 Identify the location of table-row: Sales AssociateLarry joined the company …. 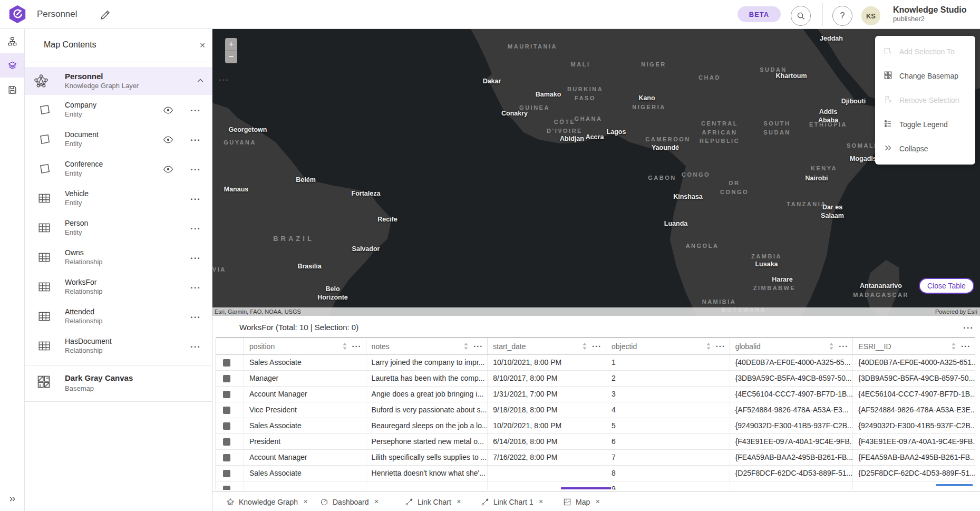
(596, 363).